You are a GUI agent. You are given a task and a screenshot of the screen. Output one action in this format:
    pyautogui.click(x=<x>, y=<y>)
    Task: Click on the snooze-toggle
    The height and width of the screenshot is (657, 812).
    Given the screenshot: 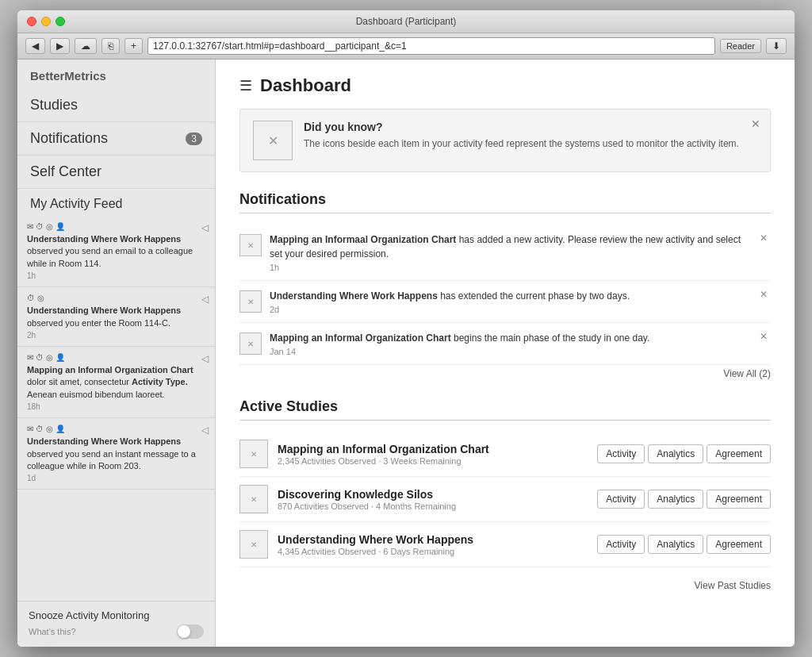 What is the action you would take?
    pyautogui.click(x=190, y=632)
    